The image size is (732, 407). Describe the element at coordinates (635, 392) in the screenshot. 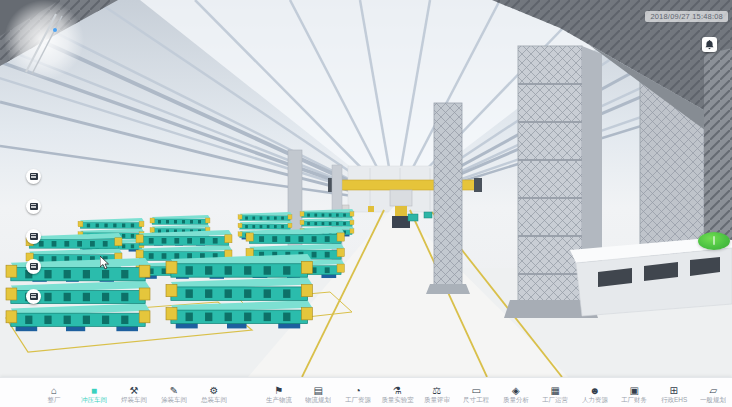

I see `toolbar-item-factory-finance: ▣ 工厂财务` at that location.